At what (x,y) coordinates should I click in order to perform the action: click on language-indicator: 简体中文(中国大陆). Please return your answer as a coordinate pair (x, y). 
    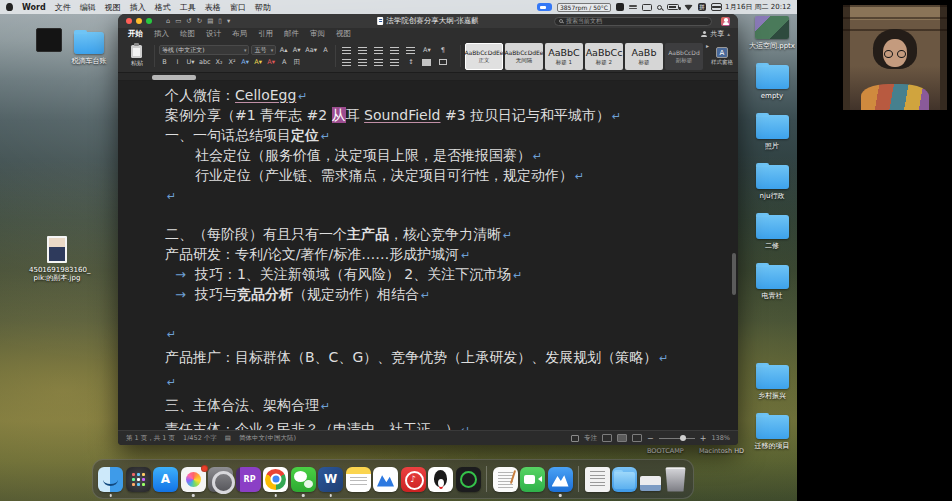
    Looking at the image, I should click on (268, 438).